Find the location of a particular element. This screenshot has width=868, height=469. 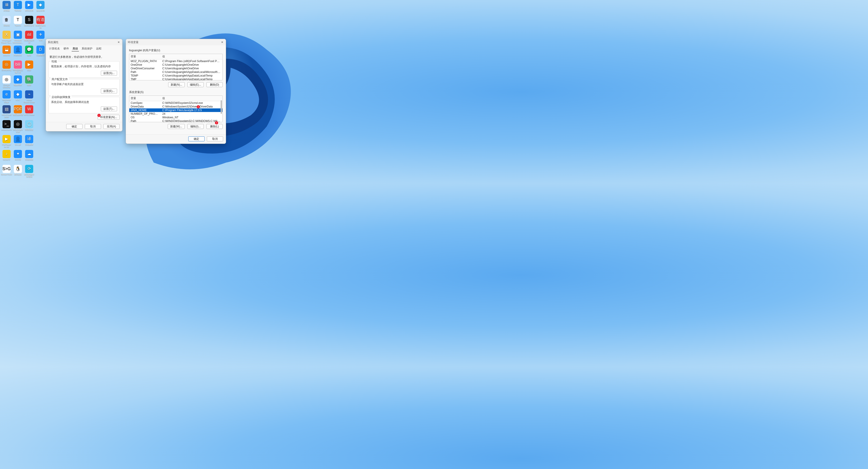

desktop-icon: 👤阿里旺旺 is located at coordinates (18, 53).